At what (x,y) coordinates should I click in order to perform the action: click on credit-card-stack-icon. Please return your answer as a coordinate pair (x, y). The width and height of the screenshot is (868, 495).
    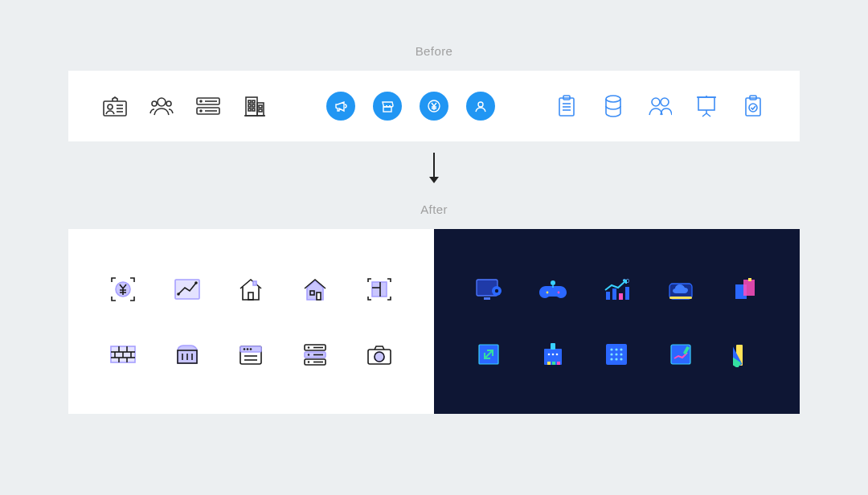
    Looking at the image, I should click on (208, 106).